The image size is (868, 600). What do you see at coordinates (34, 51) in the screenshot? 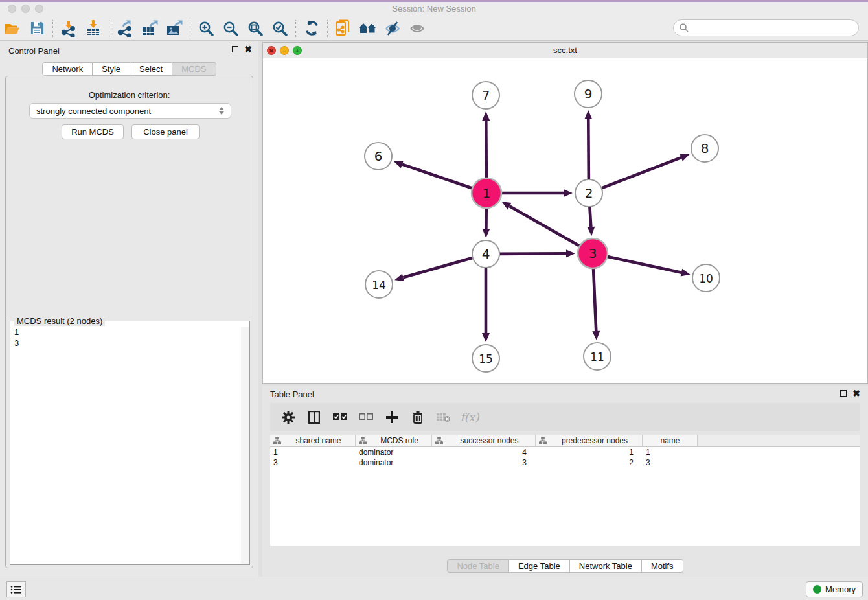
I see `control-panel-title: Control Panel` at bounding box center [34, 51].